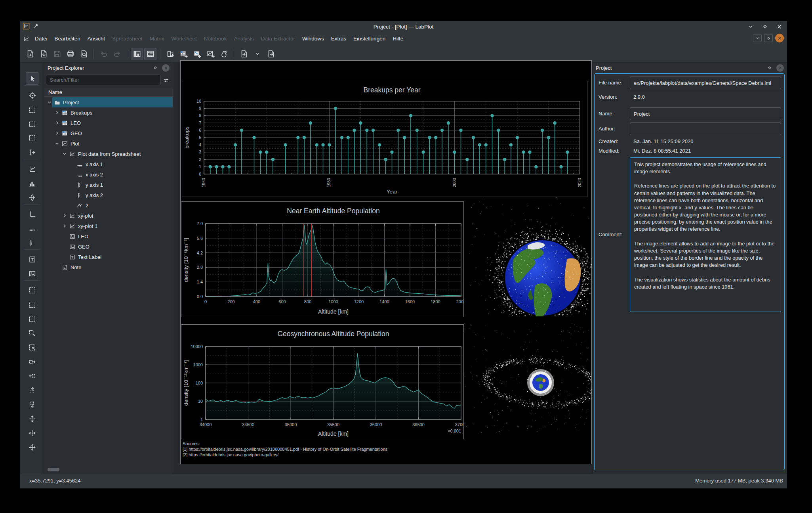 Image resolution: width=812 pixels, height=513 pixels. Describe the element at coordinates (32, 259) in the screenshot. I see `tool-new-text-label` at that location.